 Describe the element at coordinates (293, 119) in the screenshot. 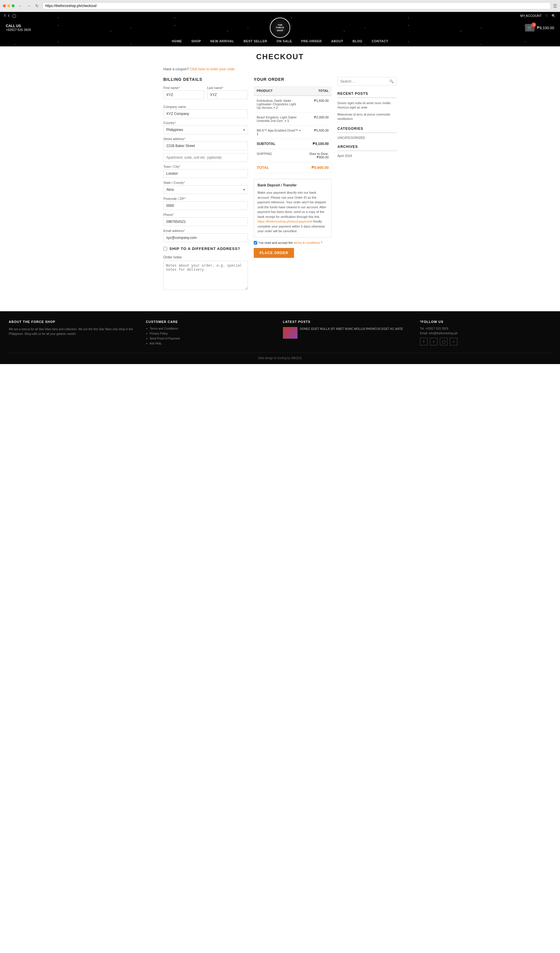

I see `table-row: Beast Kingdom: Light Saber Umbrella 2nd …` at that location.